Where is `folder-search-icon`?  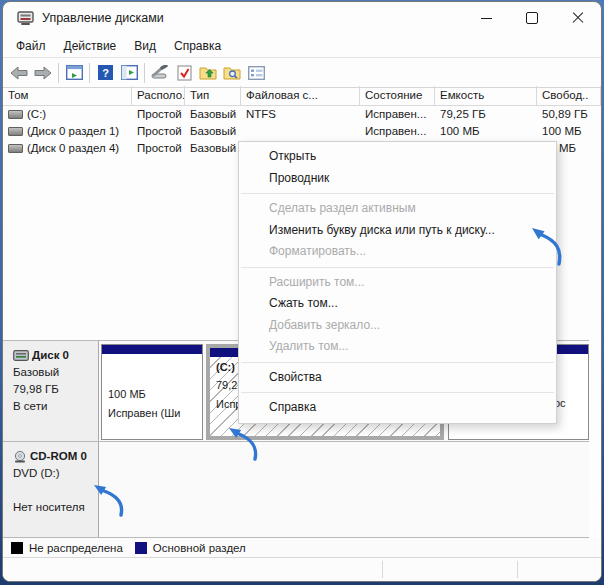
folder-search-icon is located at coordinates (232, 73).